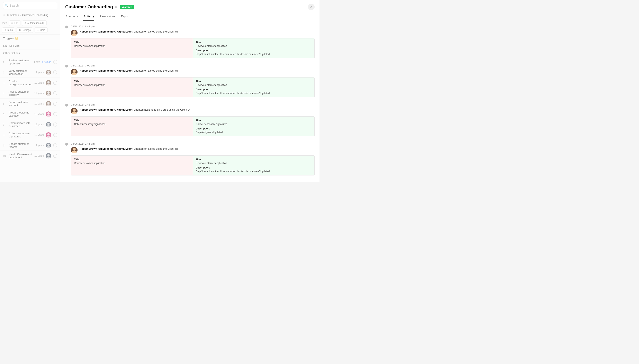 The height and width of the screenshot is (364, 639). What do you see at coordinates (89, 17) in the screenshot?
I see `tab-activity: Activity` at bounding box center [89, 17].